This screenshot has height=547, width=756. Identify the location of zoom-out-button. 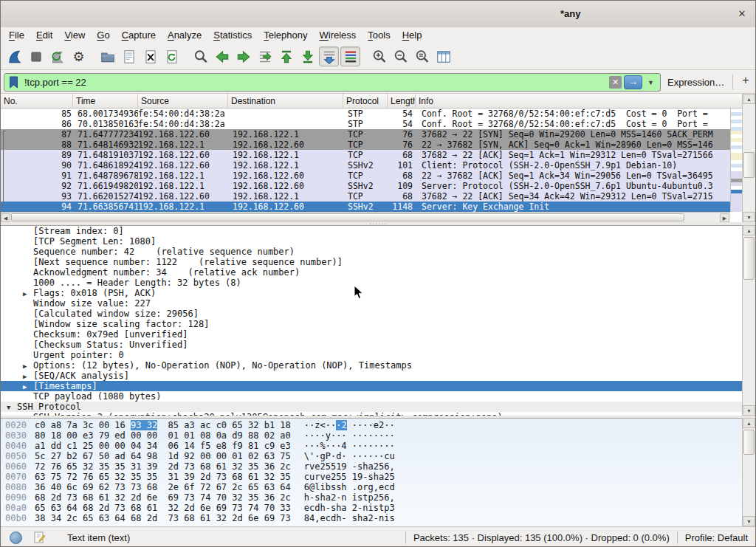
(400, 56).